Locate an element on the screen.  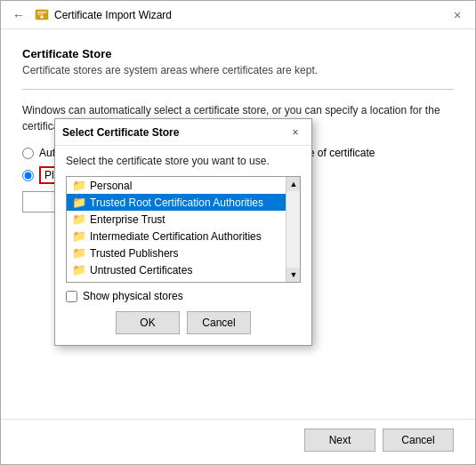
tree-item: 📁Untrusted Certificates is located at coordinates (176, 270).